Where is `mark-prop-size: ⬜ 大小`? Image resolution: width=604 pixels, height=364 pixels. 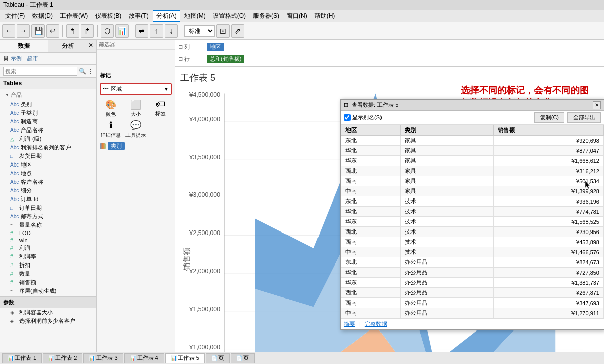
mark-prop-size: ⬜ 大小 is located at coordinates (136, 109).